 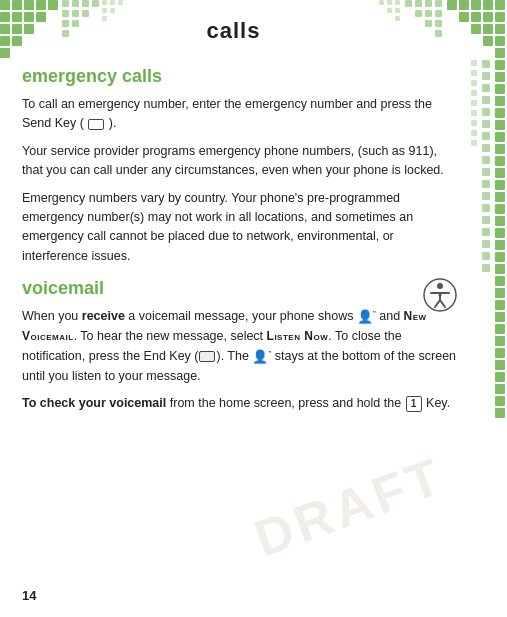 I want to click on emergency-para-3: Emergency numbers vary by country. Your …, so click(x=240, y=228).